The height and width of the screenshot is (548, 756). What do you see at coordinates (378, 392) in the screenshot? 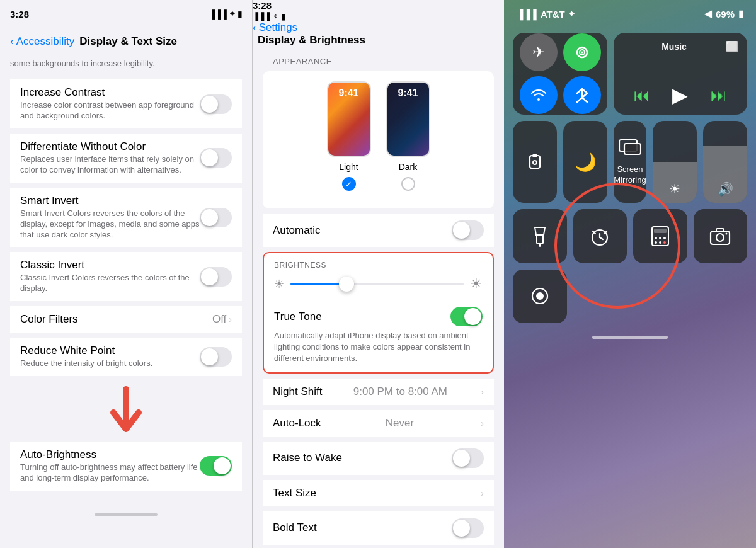
I see `night-shift-row: Night Shift 9:00 PM to 8:00 AM ›` at bounding box center [378, 392].